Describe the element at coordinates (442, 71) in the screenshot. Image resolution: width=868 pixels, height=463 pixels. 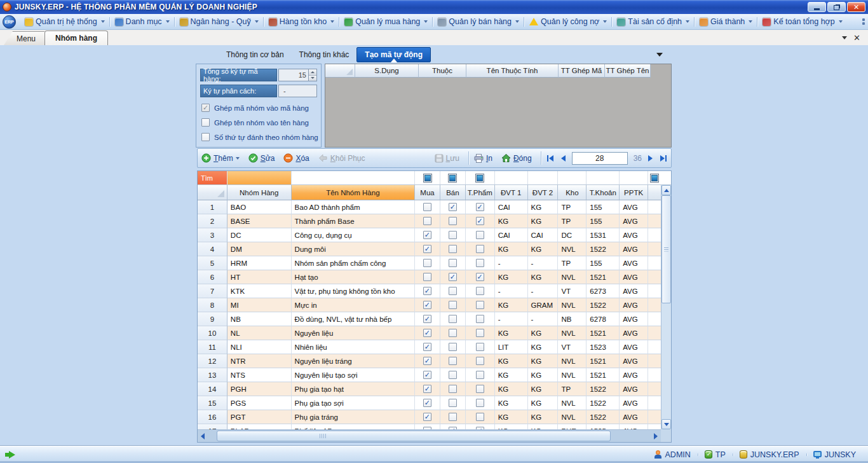
I see `attr-column-header: Thuộc` at that location.